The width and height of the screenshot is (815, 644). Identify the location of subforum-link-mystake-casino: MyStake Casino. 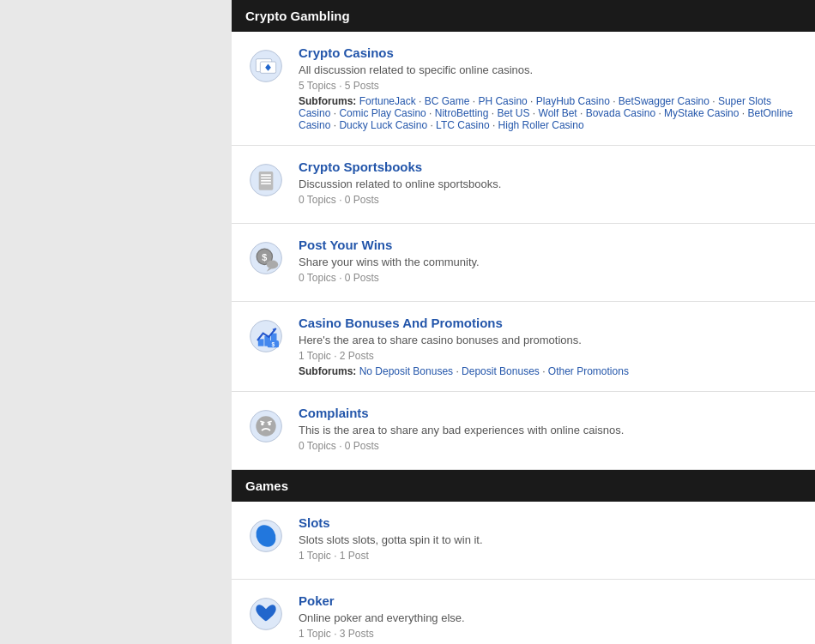
(702, 113).